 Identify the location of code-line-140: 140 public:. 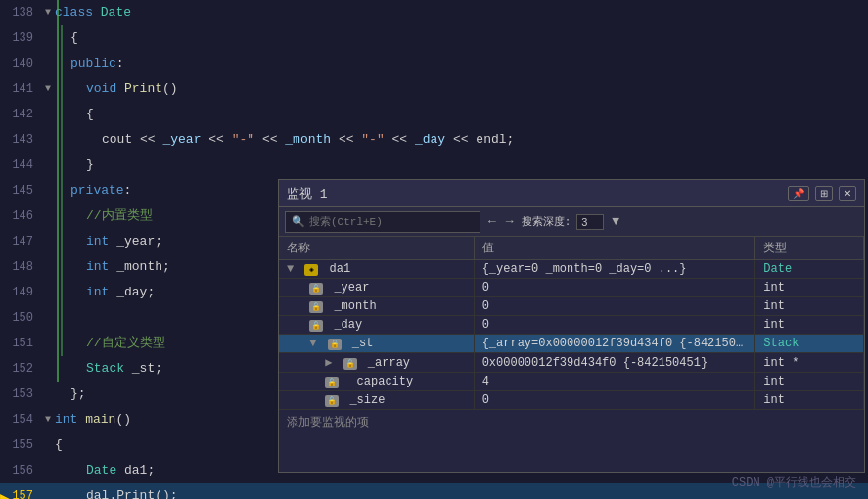
(434, 64).